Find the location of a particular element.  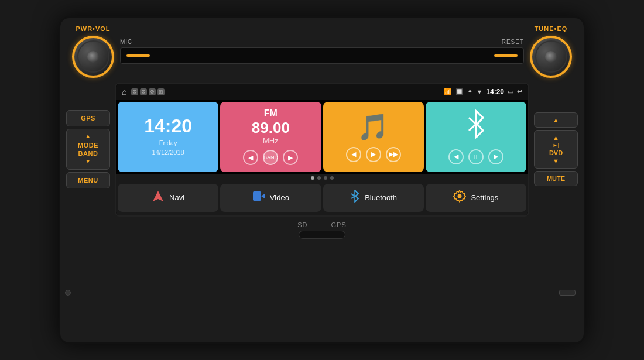

right-decorative-rect is located at coordinates (567, 293).